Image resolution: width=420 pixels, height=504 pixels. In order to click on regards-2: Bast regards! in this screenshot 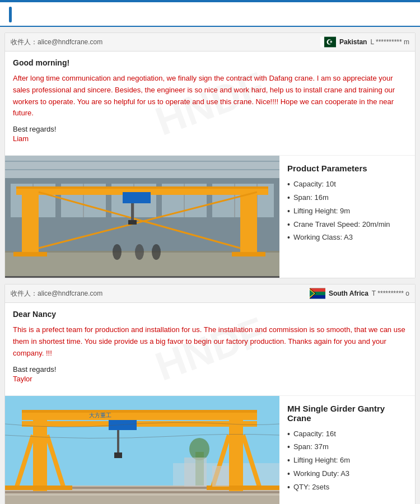, I will do `click(210, 370)`.